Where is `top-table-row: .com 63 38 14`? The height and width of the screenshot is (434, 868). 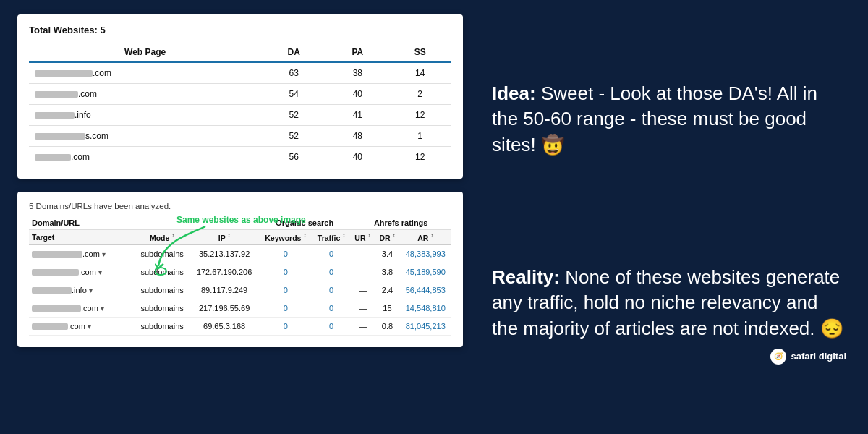 top-table-row: .com 63 38 14 is located at coordinates (240, 73).